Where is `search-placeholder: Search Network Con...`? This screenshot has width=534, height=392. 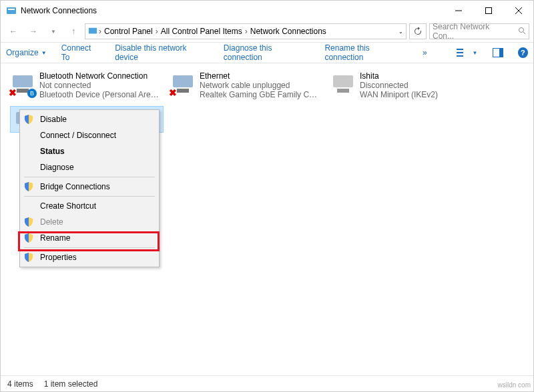 search-placeholder: Search Network Con... is located at coordinates (473, 31).